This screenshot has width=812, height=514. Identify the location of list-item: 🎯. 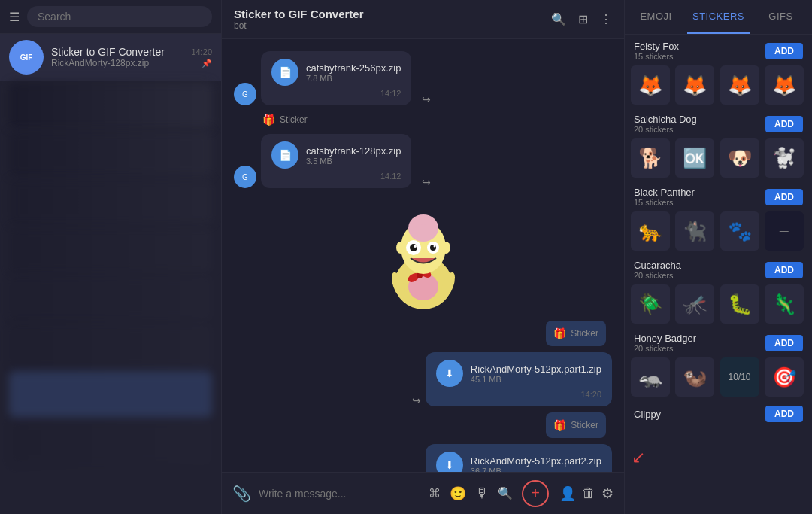
(784, 377).